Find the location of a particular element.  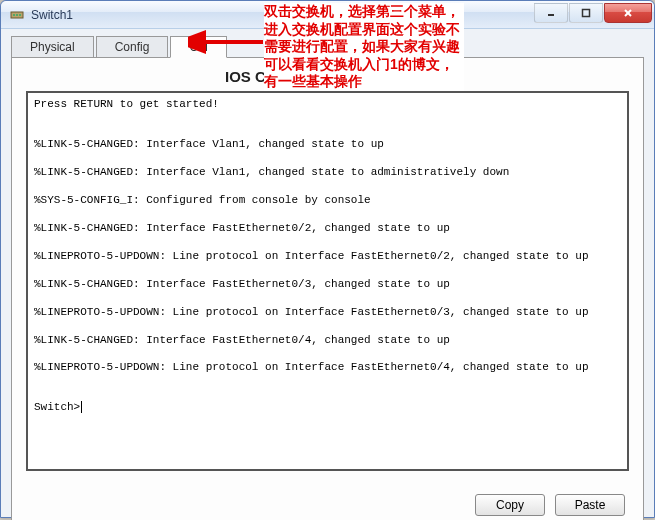

terminal-line: Press RETURN to get started! is located at coordinates (328, 105).